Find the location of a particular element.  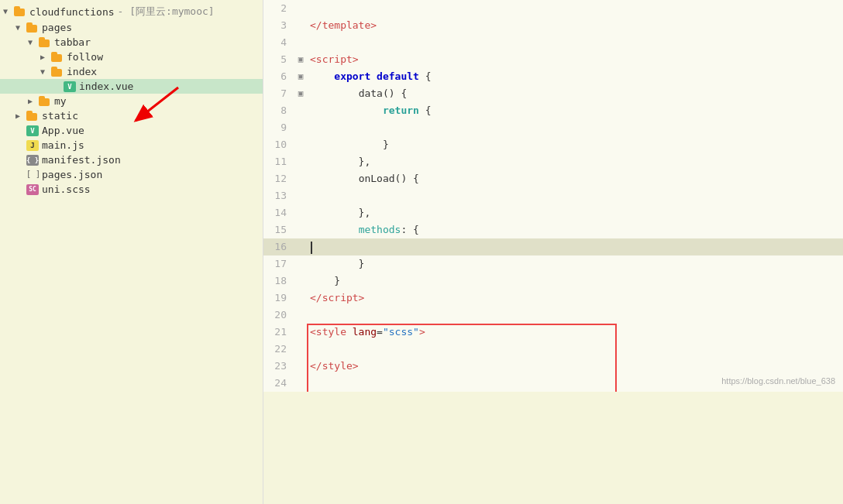

line-number: 14 is located at coordinates (279, 213).